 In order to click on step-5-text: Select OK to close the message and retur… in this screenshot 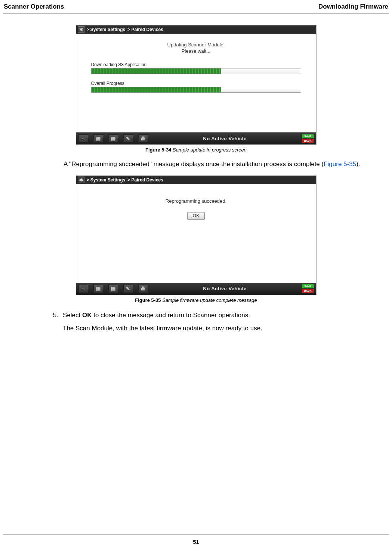, I will do `click(156, 315)`.